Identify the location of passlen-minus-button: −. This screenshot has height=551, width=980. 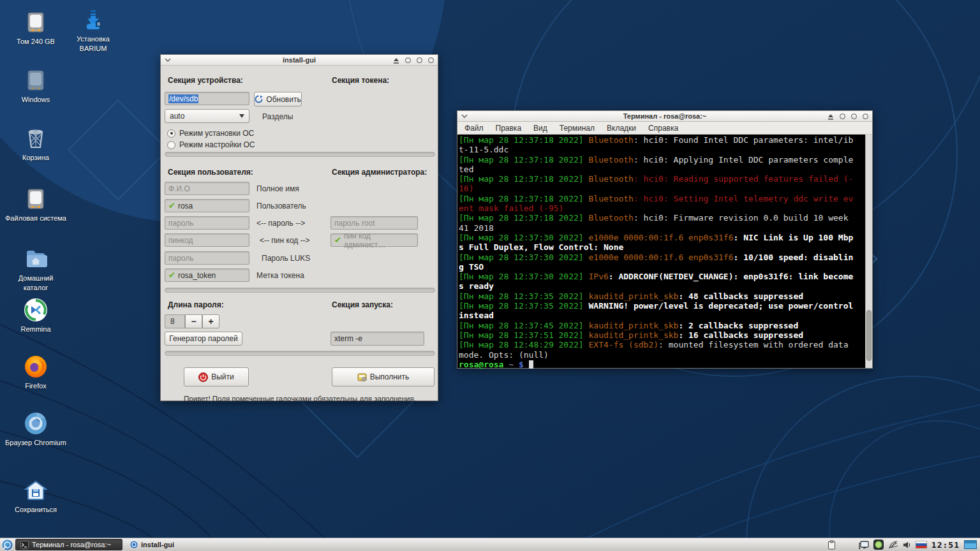
(194, 321).